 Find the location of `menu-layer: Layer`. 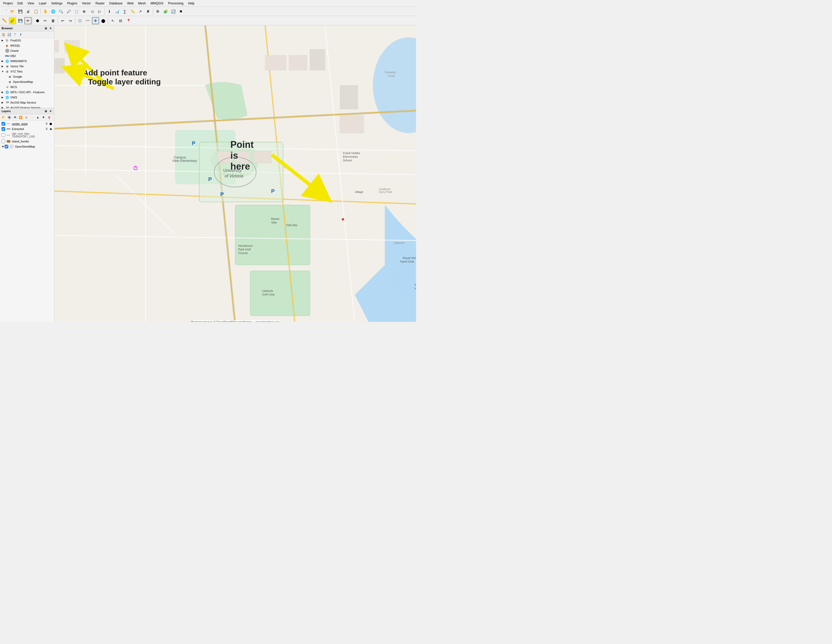

menu-layer: Layer is located at coordinates (43, 3).